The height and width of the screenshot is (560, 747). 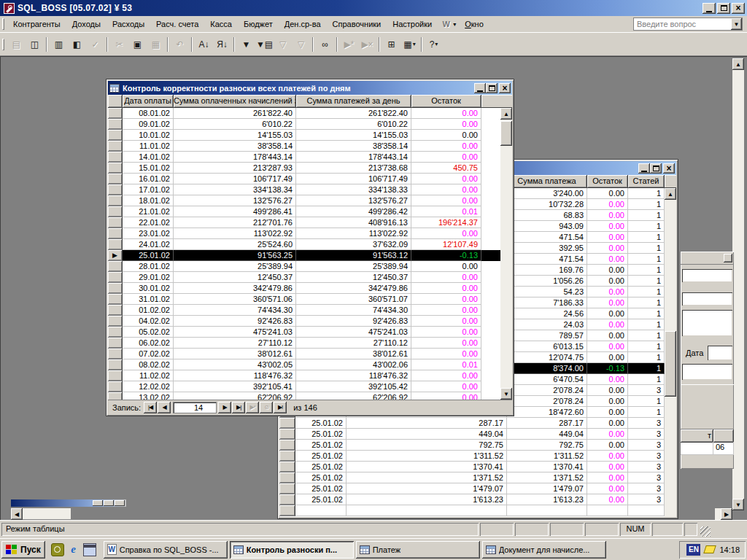 I want to click on first-record-button: |◀, so click(x=150, y=408).